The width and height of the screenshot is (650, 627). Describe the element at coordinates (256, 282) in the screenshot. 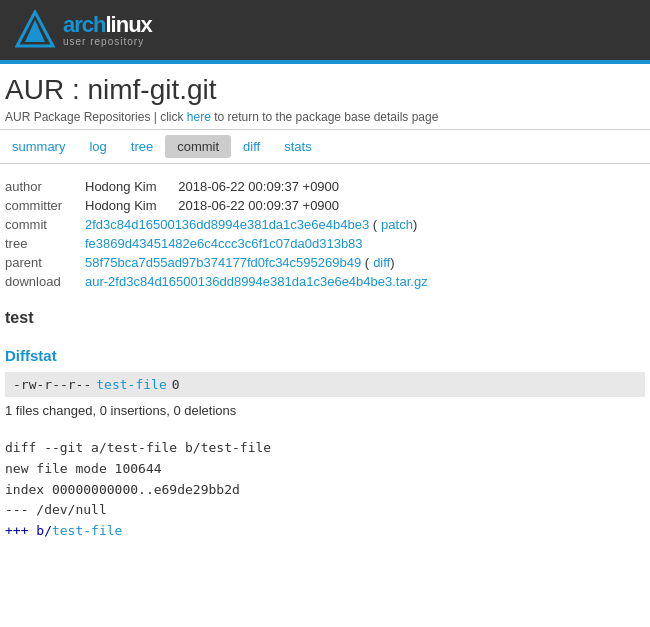

I see `download-value: aur-2fd3c84d16500136dd8994e381da1c3e6e4b…` at that location.